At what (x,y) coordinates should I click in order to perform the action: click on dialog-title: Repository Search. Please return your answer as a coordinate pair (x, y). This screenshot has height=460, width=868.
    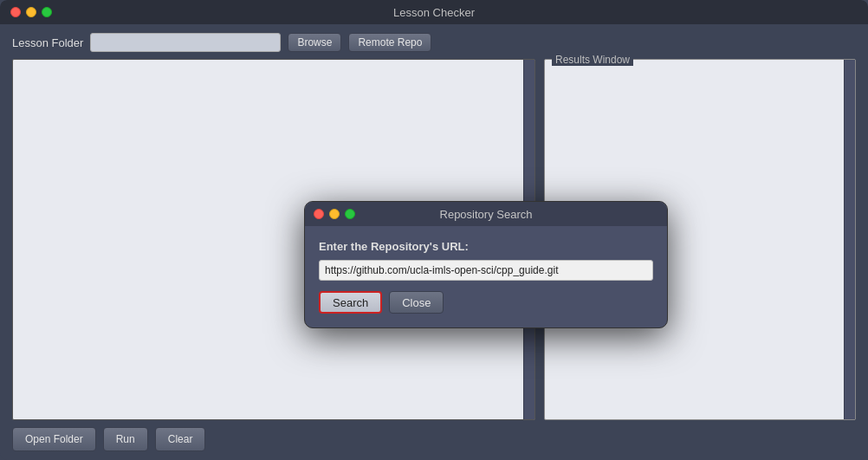
    Looking at the image, I should click on (487, 215).